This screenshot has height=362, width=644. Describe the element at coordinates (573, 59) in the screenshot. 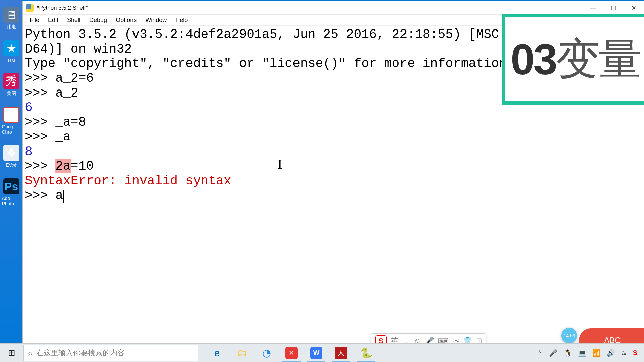

I see `lesson-overlay: 03变量` at that location.